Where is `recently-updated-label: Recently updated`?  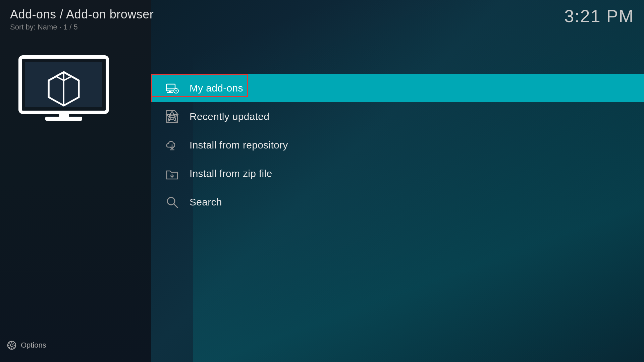 recently-updated-label: Recently updated is located at coordinates (229, 117).